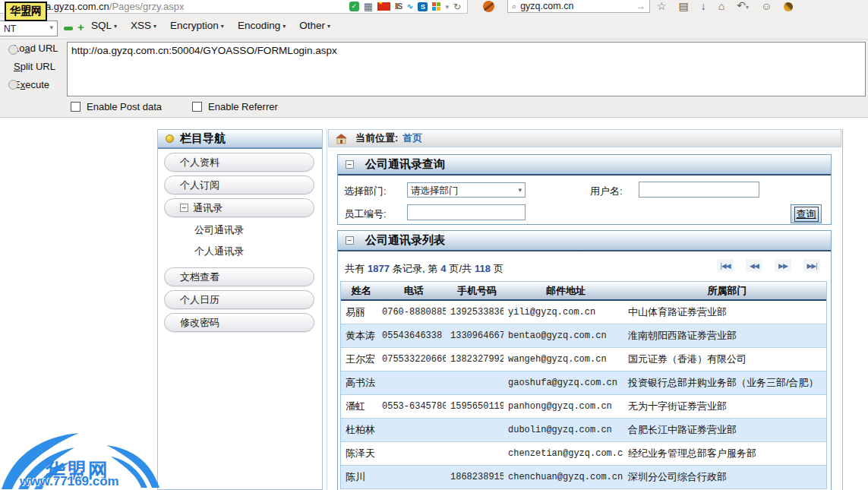  I want to click on minus-icon, so click(68, 29).